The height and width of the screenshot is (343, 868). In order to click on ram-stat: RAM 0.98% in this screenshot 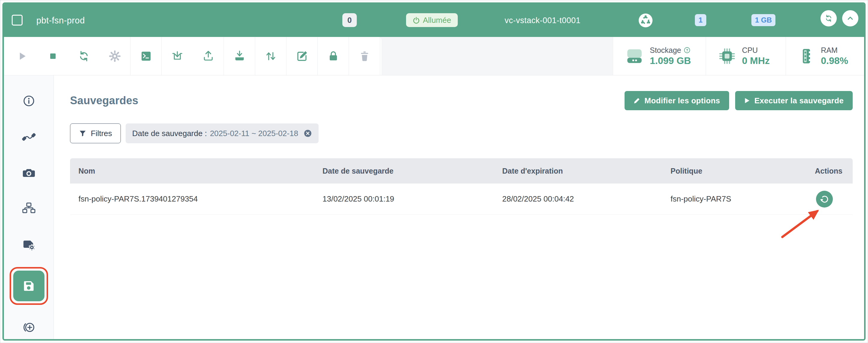, I will do `click(825, 56)`.